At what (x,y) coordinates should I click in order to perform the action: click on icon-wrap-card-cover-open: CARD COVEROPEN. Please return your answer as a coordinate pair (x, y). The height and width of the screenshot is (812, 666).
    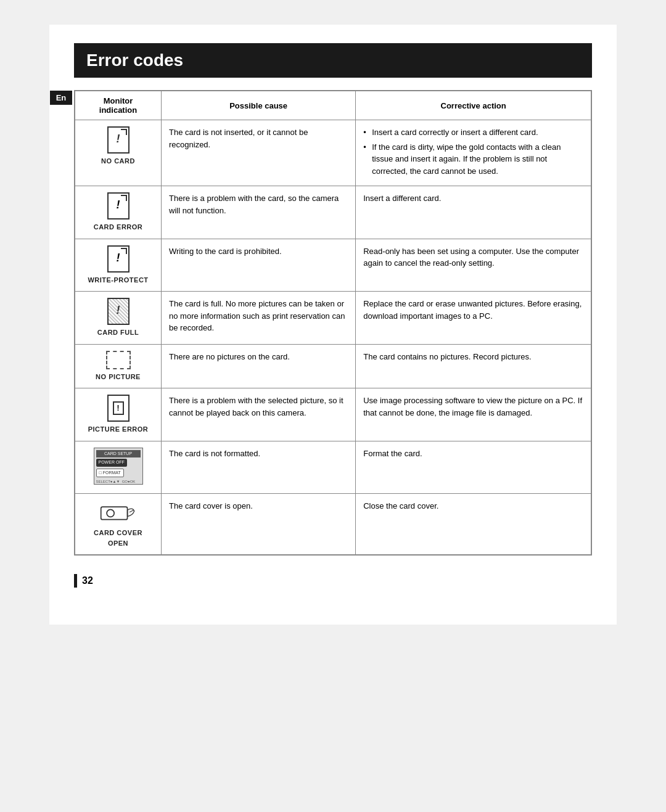
    Looking at the image, I should click on (118, 524).